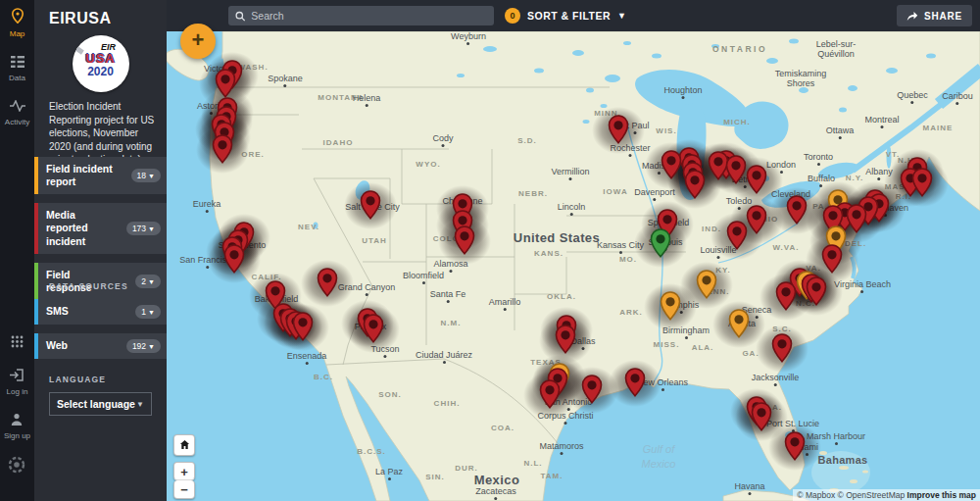 This screenshot has height=501, width=980. I want to click on category-count-badge: 173▼, so click(143, 228).